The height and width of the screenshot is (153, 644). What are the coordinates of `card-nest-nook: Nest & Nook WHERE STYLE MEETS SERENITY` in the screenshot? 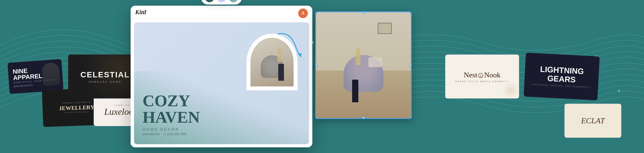 It's located at (482, 76).